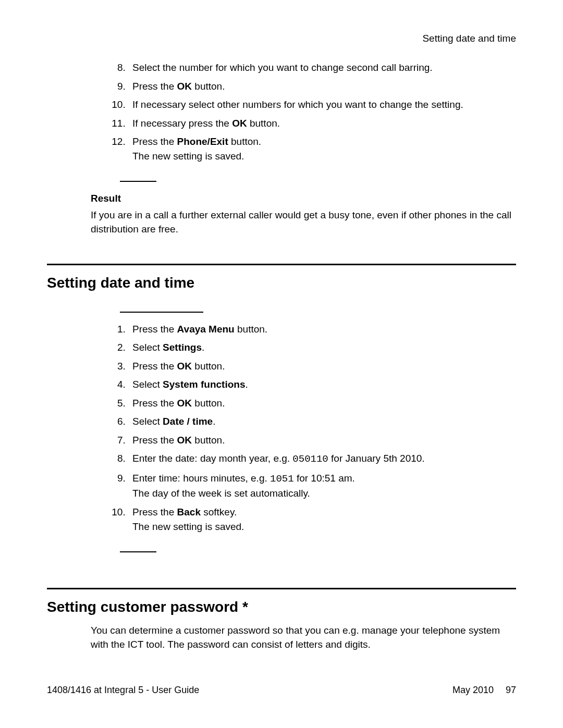  Describe the element at coordinates (322, 105) in the screenshot. I see `step-item: If necessary select other numbers for wh…` at that location.